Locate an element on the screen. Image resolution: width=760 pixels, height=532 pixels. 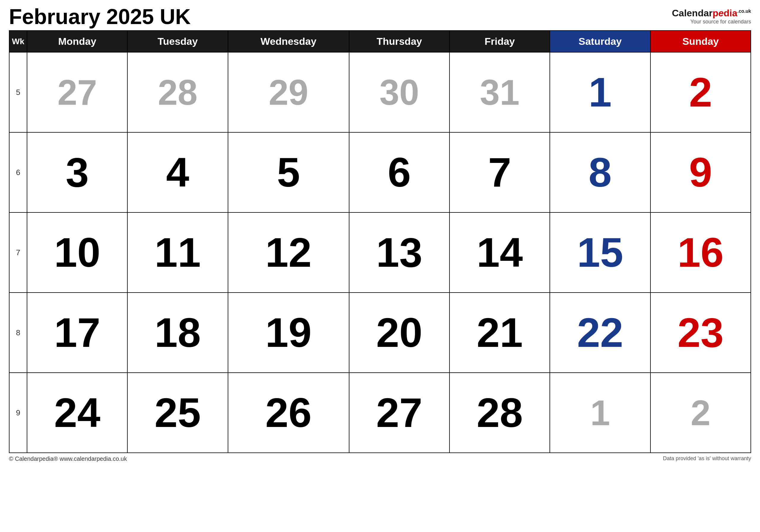
day-number: 19 is located at coordinates (289, 332).